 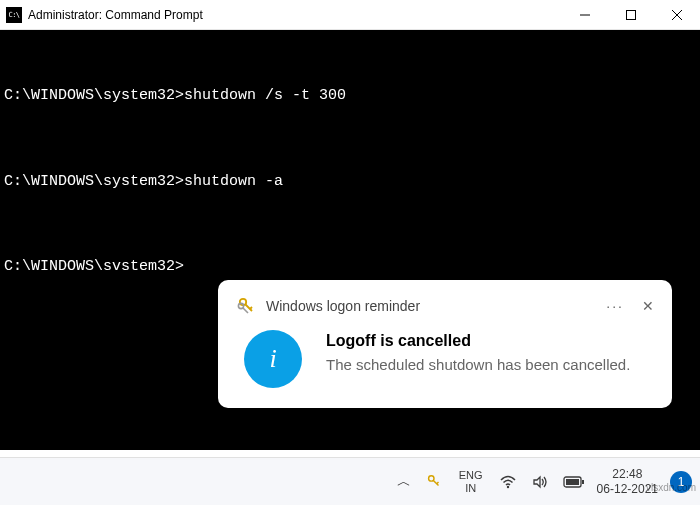 What do you see at coordinates (265, 96) in the screenshot?
I see `command: shutdown /s -t 300` at bounding box center [265, 96].